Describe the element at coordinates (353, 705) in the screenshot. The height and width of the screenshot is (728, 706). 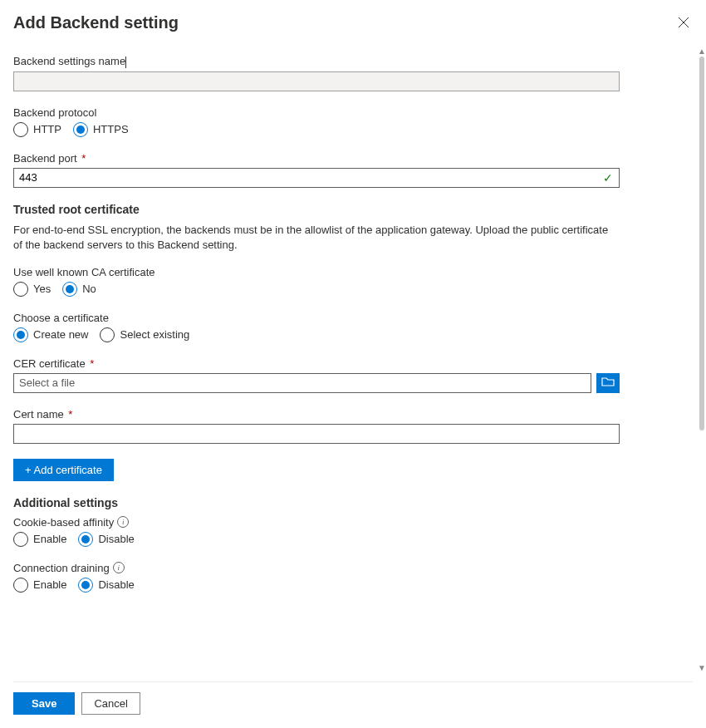
I see `panel-footer: Save Cancel` at that location.